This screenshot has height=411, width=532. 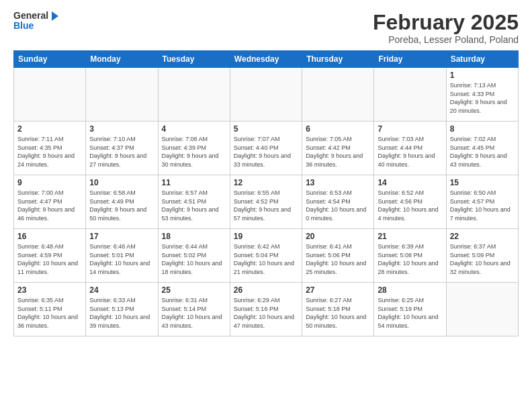 I want to click on calendar-week-row: 2Sunrise: 7:11 AMSunset: 4:35 PMDaylight…, so click(x=266, y=148).